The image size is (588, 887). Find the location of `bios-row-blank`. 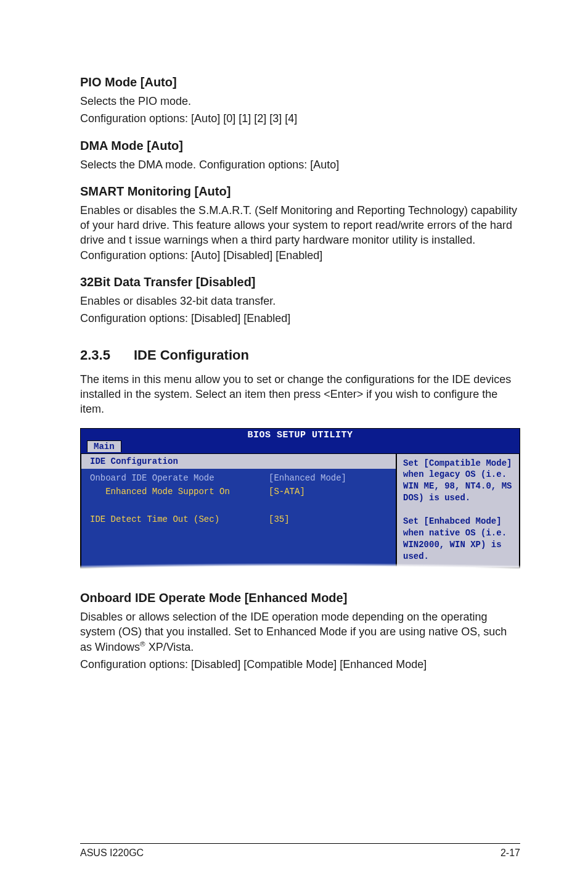

bios-row-blank is located at coordinates (239, 505).